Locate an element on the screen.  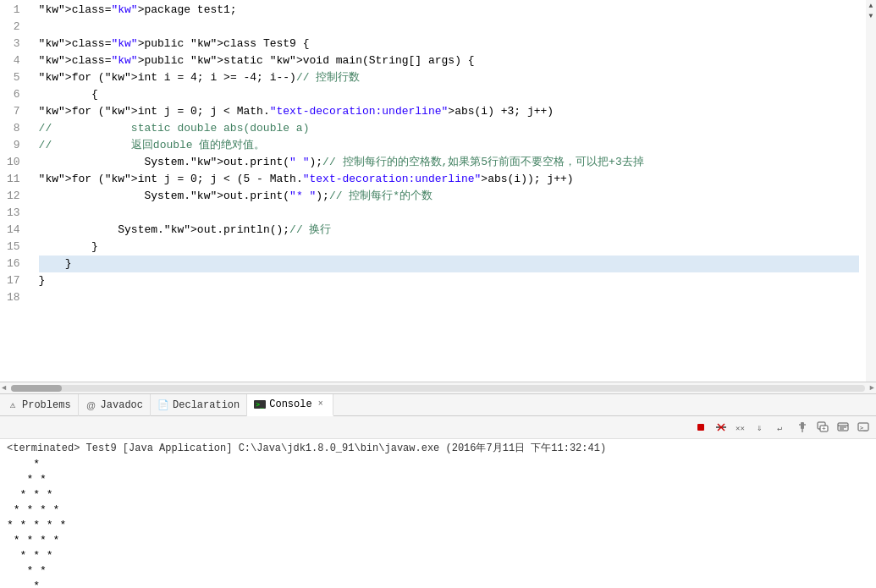
line-number: 18 is located at coordinates (16, 298).